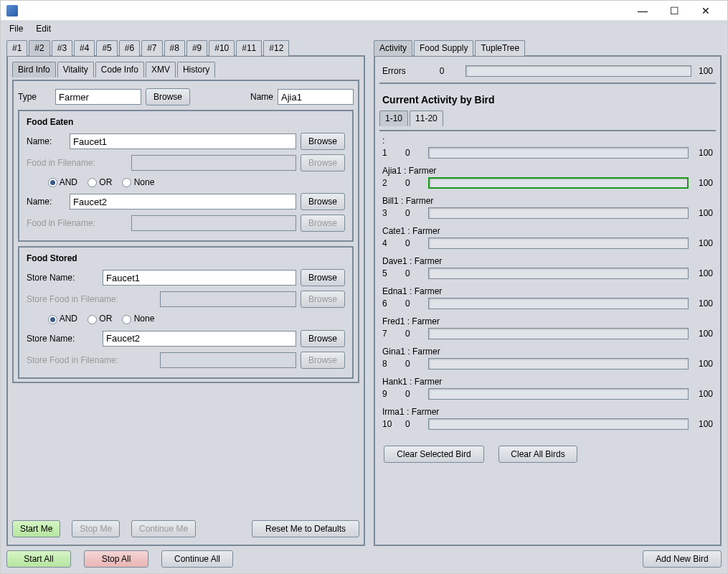 The width and height of the screenshot is (728, 574). What do you see at coordinates (186, 312) in the screenshot?
I see `food-stored-group: Food Stored Store Name: Browse Store Foo…` at bounding box center [186, 312].